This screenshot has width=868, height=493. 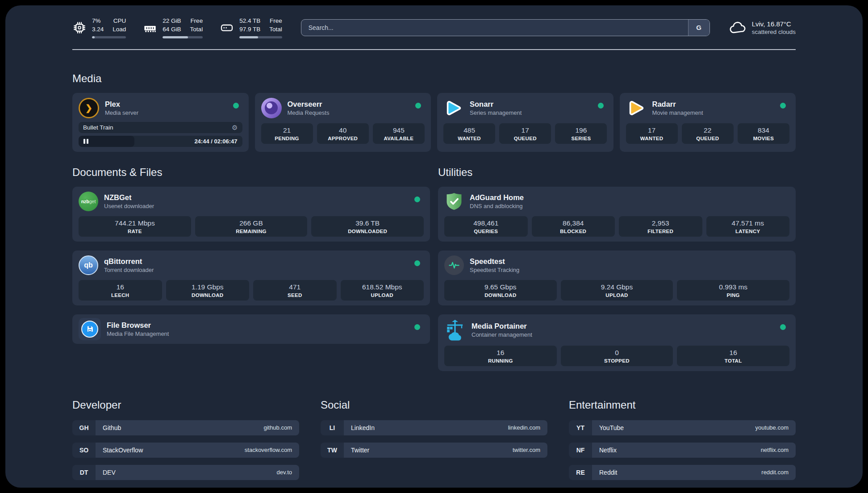 I want to click on stat-queued: 17 QUEUED, so click(x=525, y=134).